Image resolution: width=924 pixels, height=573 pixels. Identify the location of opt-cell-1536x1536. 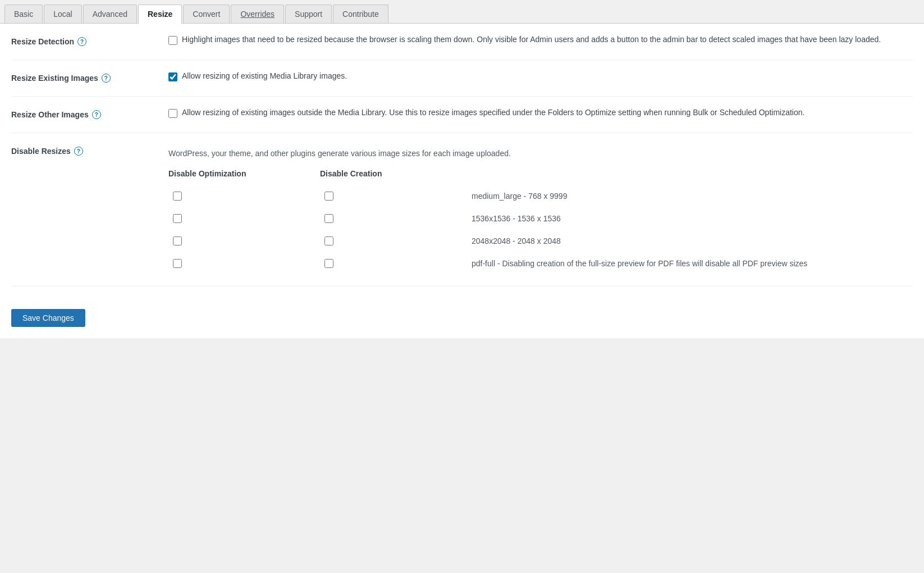
(244, 219).